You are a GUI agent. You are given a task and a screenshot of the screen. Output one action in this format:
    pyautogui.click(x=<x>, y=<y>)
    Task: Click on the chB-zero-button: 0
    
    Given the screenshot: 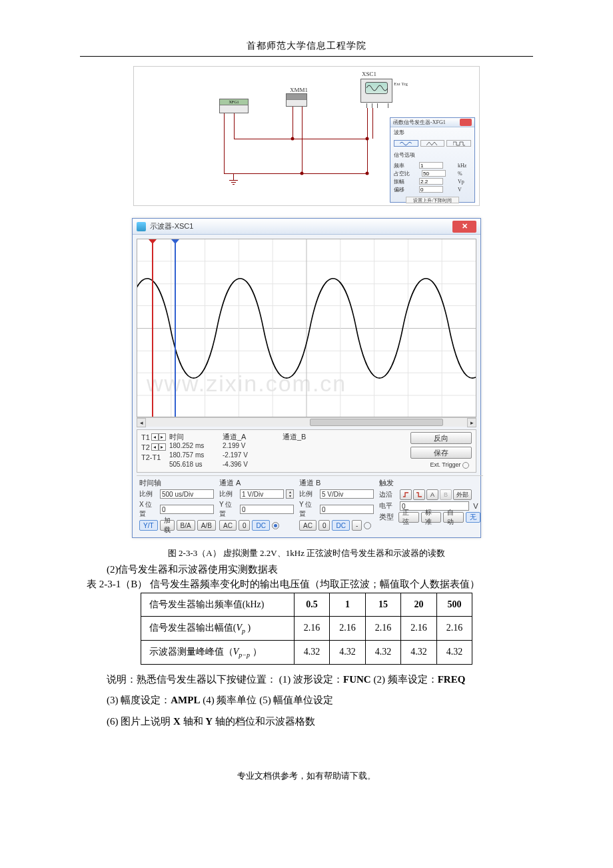 What is the action you would take?
    pyautogui.click(x=324, y=525)
    